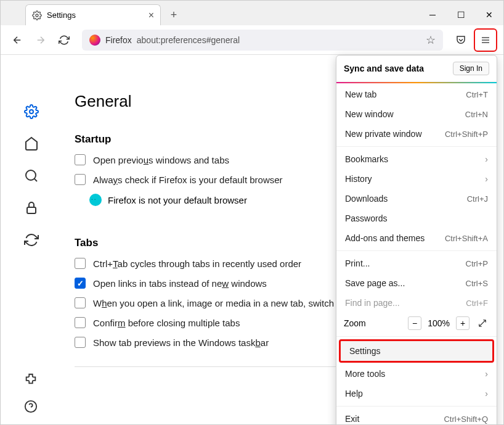  I want to click on menu-print: Print... Ctrl+P, so click(417, 263).